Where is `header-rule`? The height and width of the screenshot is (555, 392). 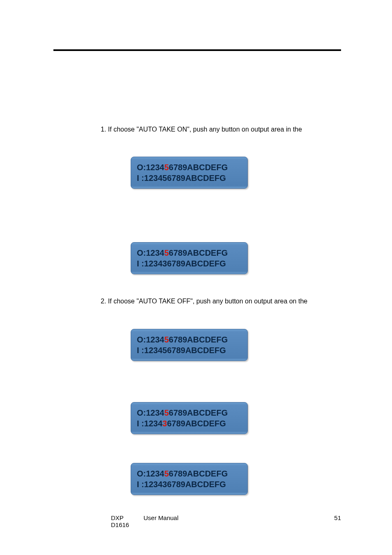 header-rule is located at coordinates (197, 50).